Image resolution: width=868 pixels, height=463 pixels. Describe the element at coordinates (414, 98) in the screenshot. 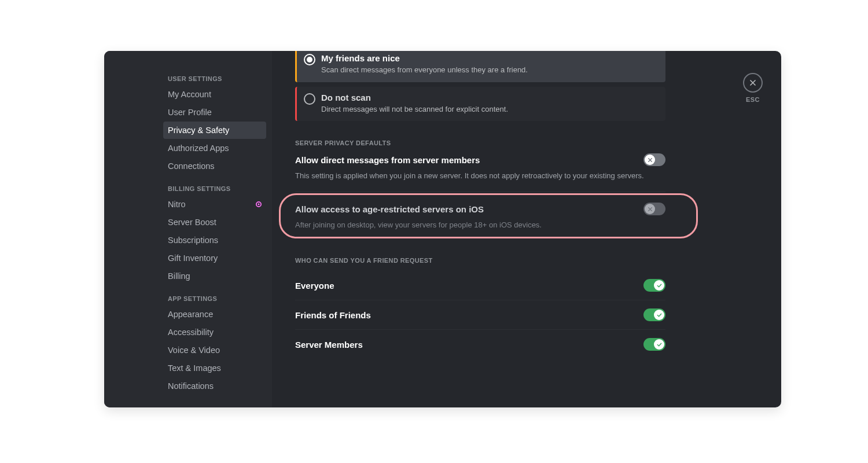

I see `scan-option-title: Do not scan` at that location.